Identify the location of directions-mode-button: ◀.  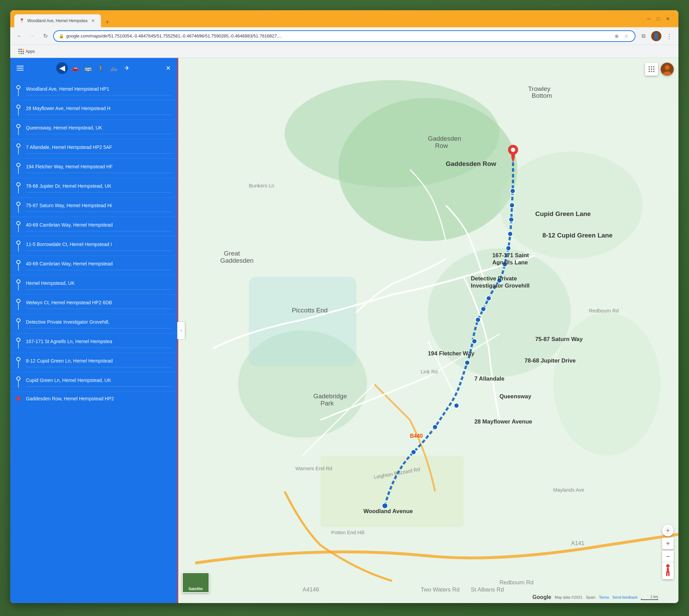
(62, 68).